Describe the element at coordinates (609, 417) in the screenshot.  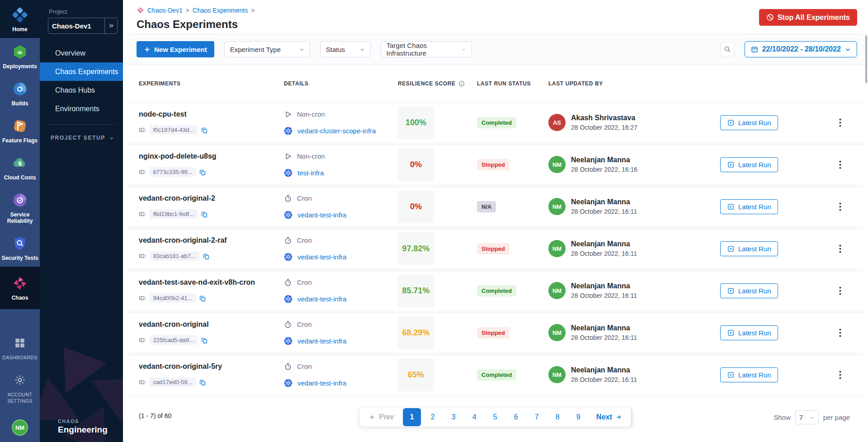
I see `next-page-button: Next` at that location.